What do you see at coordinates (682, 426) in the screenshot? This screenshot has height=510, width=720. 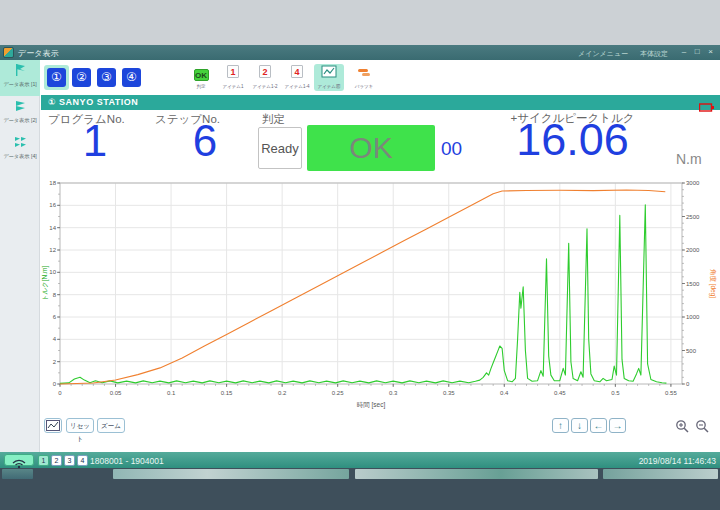 I see `zoom-in-icon` at bounding box center [682, 426].